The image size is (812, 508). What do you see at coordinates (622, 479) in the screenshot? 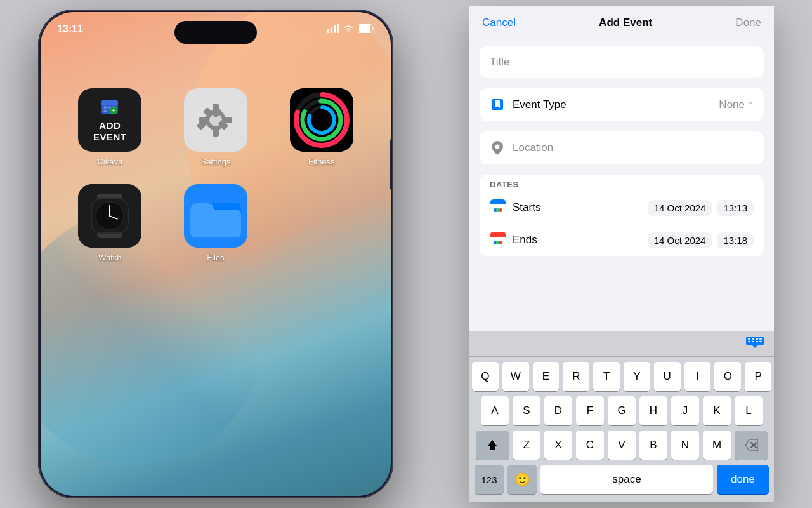
I see `keyboard-bottom-row: 123 🙂 space done` at bounding box center [622, 479].